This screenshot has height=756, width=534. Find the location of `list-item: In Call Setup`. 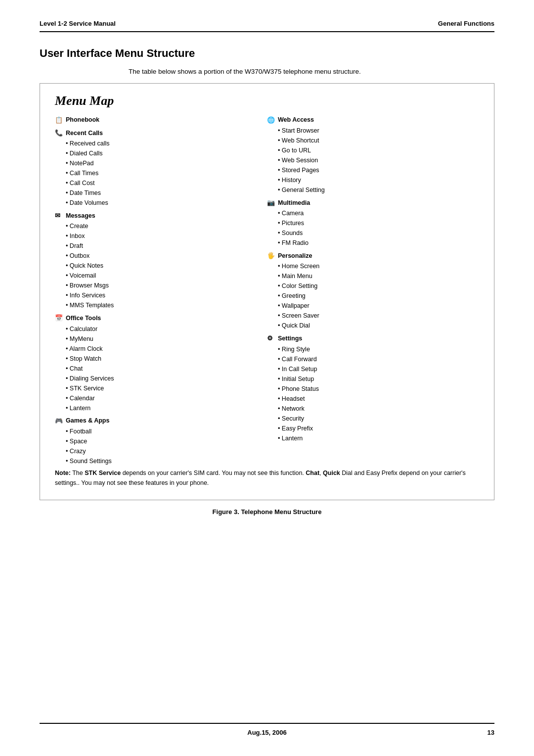

list-item: In Call Setup is located at coordinates (379, 369).